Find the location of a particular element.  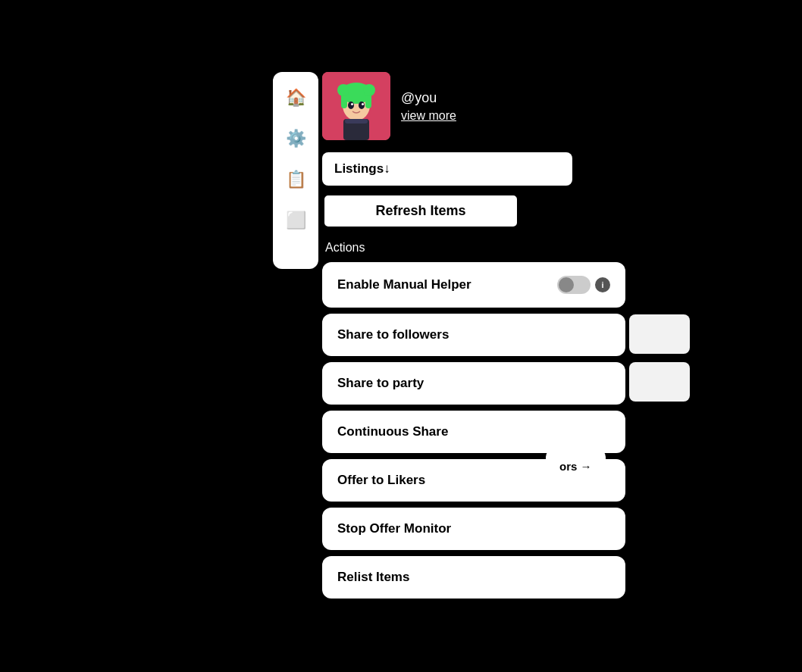

sidebar: 🏠 ⚙️ 📋 ⬜ is located at coordinates (296, 170).